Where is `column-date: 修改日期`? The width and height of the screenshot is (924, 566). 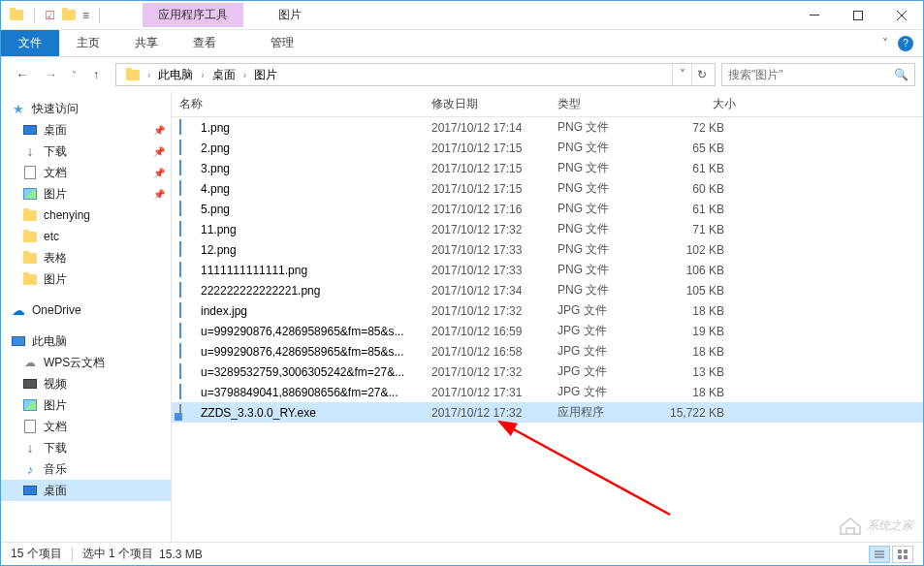
column-date: 修改日期 is located at coordinates (487, 105).